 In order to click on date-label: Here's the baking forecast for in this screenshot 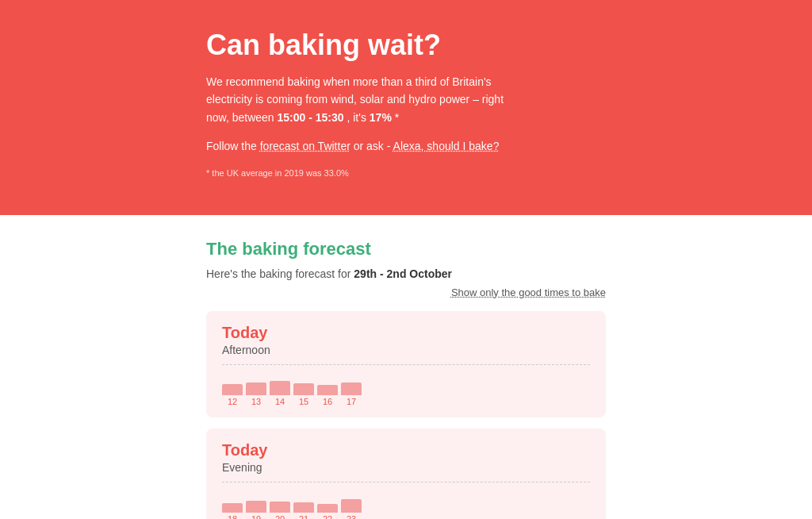, I will do `click(278, 274)`.